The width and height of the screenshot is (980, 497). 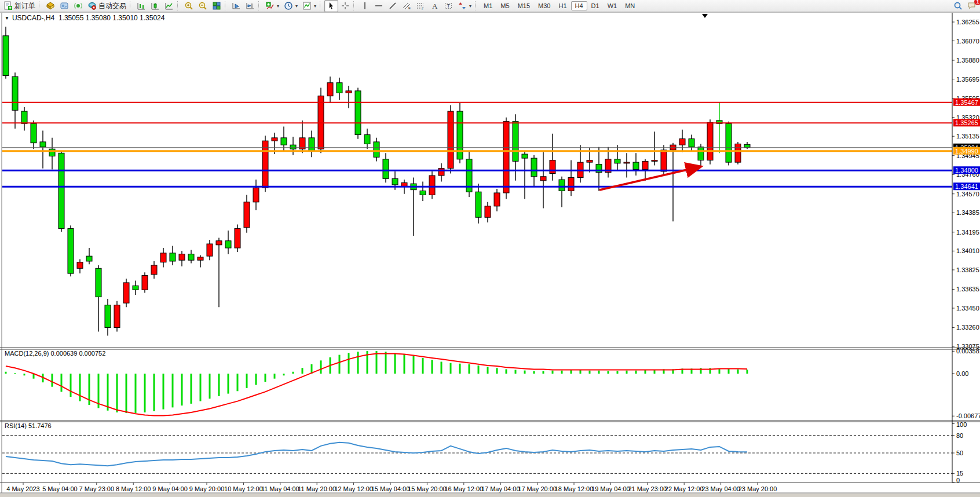 I want to click on templates-icon, so click(x=307, y=6).